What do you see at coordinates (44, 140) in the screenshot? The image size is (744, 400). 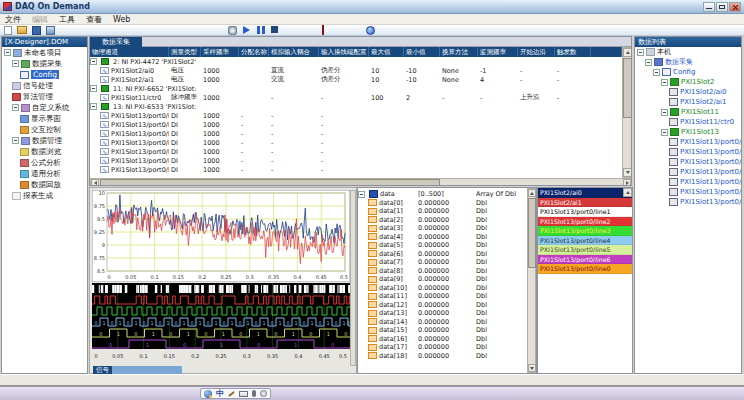 I see `project-tree-item-数据管理: 数据管理` at bounding box center [44, 140].